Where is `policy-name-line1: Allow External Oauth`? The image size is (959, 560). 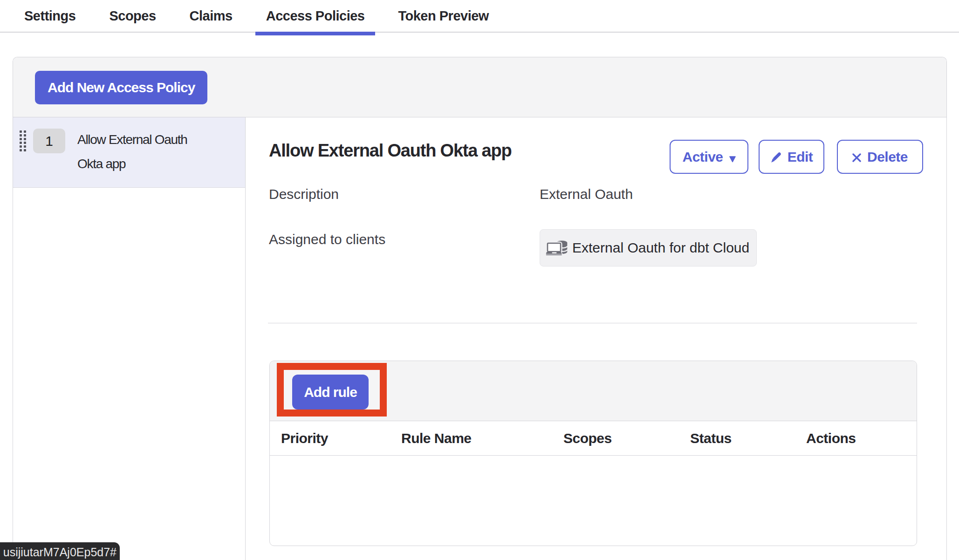
policy-name-line1: Allow External Oauth is located at coordinates (132, 140).